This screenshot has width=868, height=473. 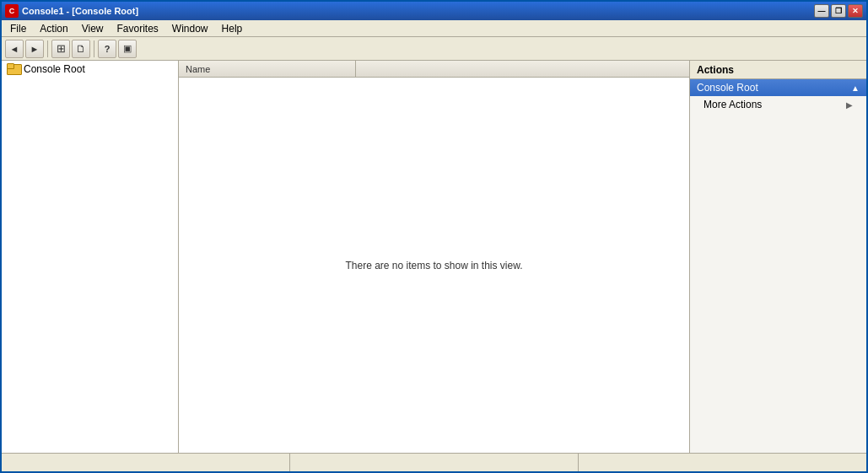 What do you see at coordinates (418, 11) in the screenshot?
I see `title-bar-text: Console1 - [Console Root]` at bounding box center [418, 11].